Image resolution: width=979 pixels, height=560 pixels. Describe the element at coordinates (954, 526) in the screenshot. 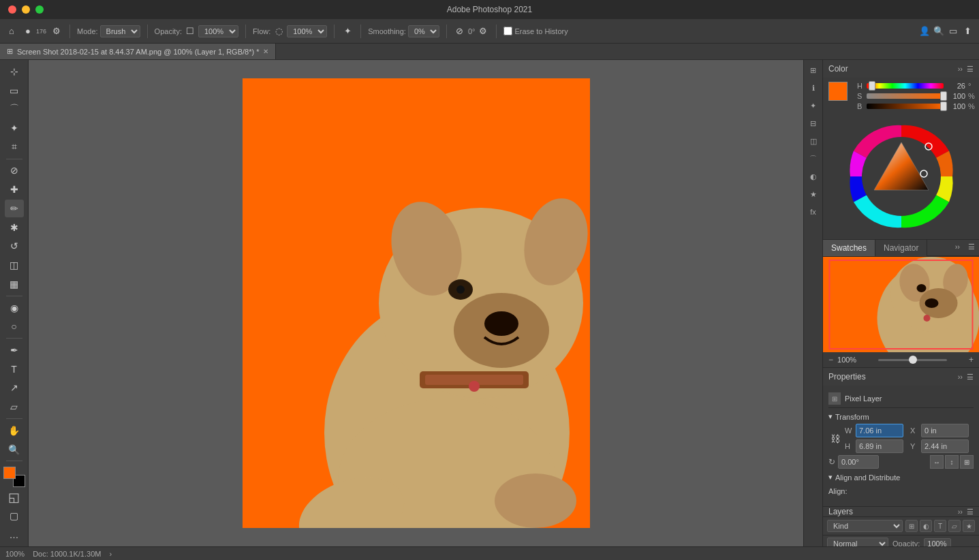

I see `filter-shape-icon: ▱` at that location.